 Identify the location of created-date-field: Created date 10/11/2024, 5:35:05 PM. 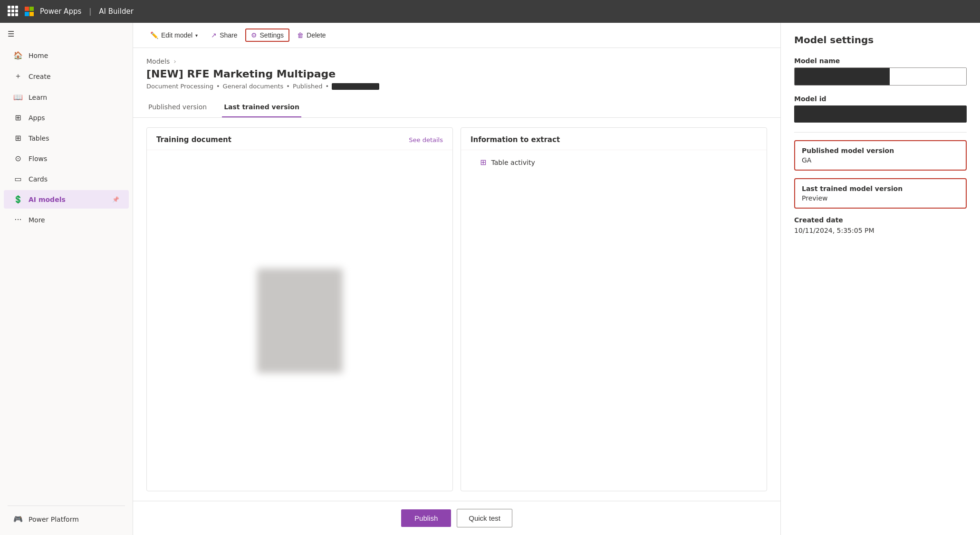
(880, 225).